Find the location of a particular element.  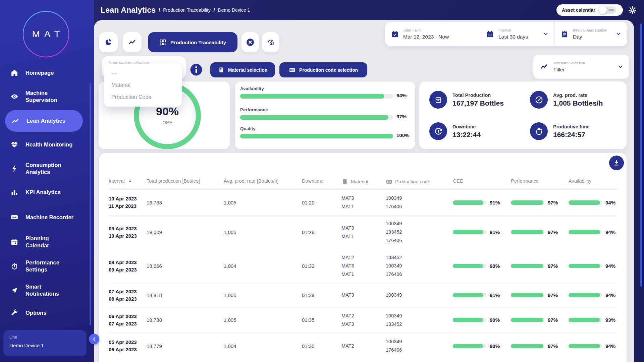

table-row: 07 Apr 202308 Apr 202318,8181,00501:29MA… is located at coordinates (363, 295).